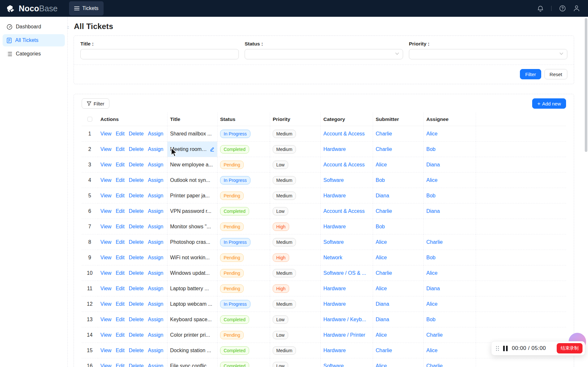 The height and width of the screenshot is (367, 588). I want to click on assignee-link: Diana, so click(433, 165).